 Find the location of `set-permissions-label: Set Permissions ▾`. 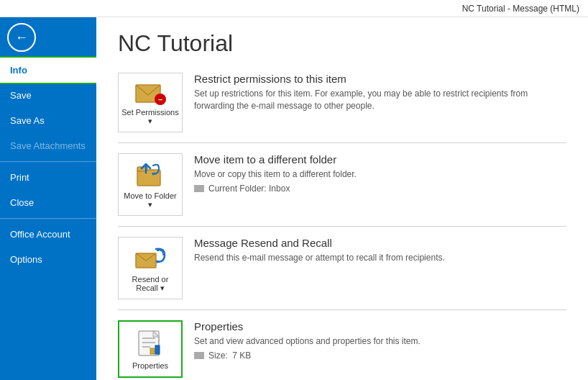

set-permissions-label: Set Permissions ▾ is located at coordinates (150, 117).